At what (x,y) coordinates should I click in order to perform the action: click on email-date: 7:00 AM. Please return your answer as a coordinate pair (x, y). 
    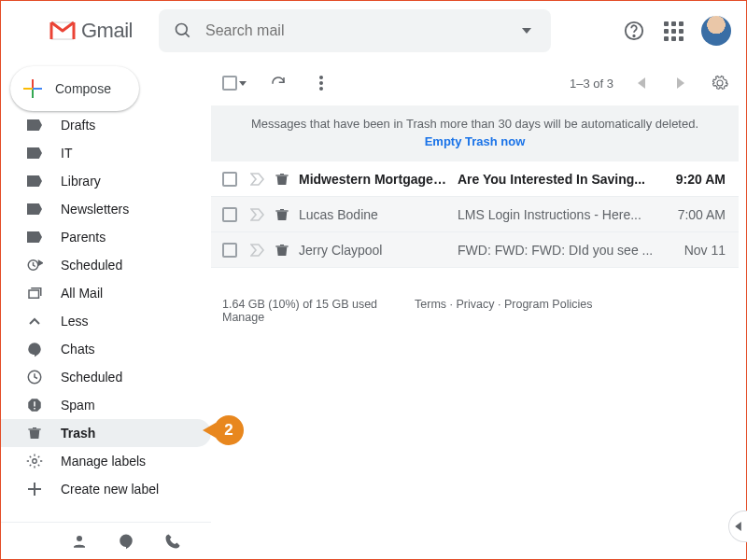
    Looking at the image, I should click on (706, 215).